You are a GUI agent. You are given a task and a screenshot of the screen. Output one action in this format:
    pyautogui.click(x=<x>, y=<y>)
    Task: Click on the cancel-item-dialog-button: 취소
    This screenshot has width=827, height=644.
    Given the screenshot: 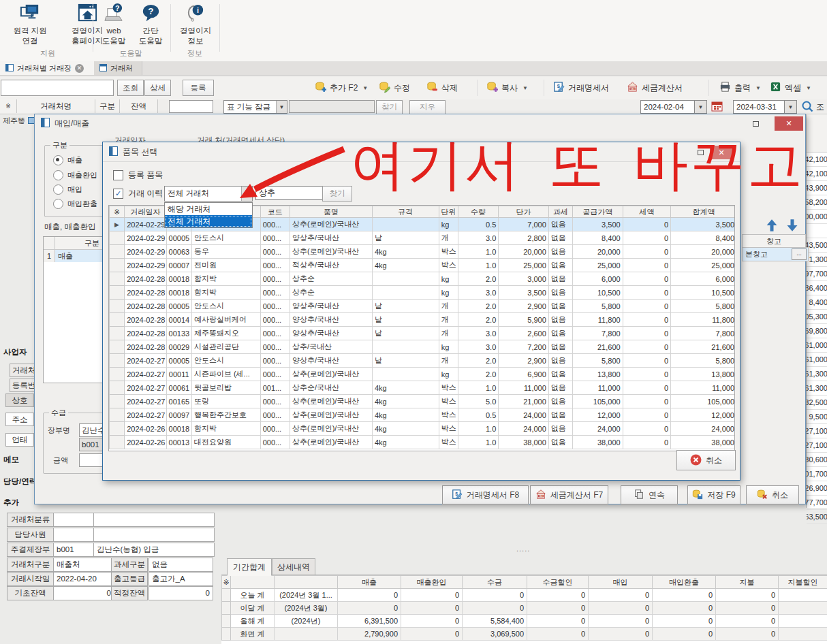 What is the action you would take?
    pyautogui.click(x=706, y=460)
    